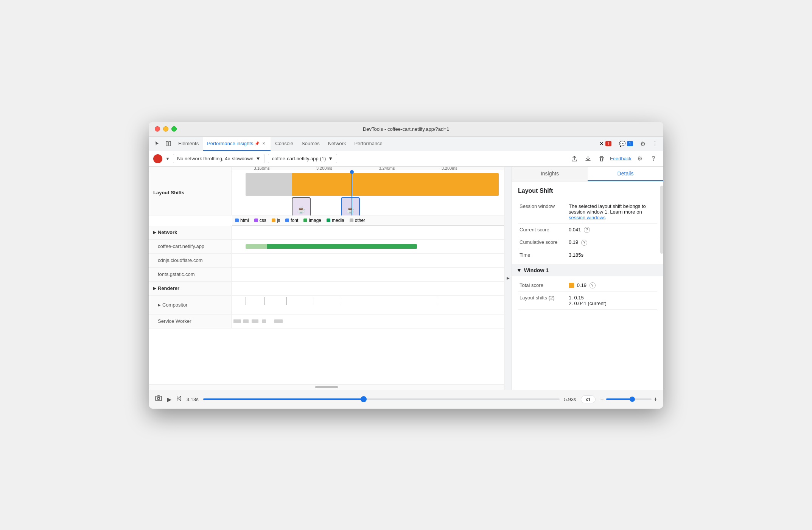 The width and height of the screenshot is (812, 530). Describe the element at coordinates (543, 286) in the screenshot. I see `total-score-key: Total score` at that location.